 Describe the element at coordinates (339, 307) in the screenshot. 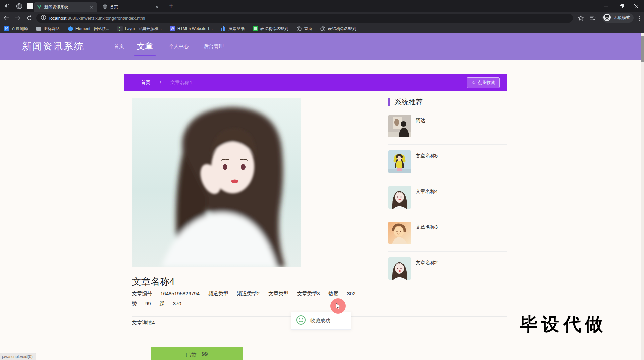

I see `cursor-icon` at that location.